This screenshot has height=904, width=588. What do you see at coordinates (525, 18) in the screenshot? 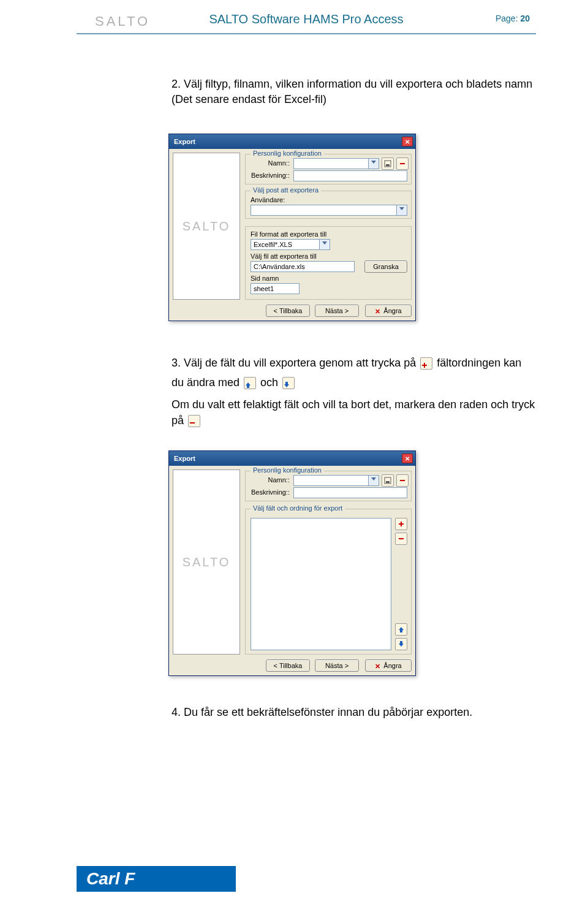
I see `page-num: 20` at bounding box center [525, 18].